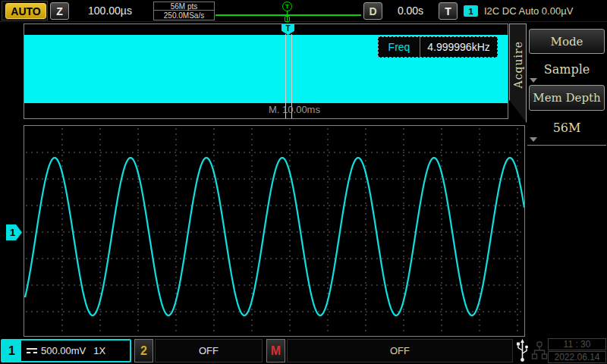 Image resolution: width=607 pixels, height=364 pixels. I want to click on memory-depth-samplerate-box: 56M pts 250.0MSa/s, so click(184, 11).